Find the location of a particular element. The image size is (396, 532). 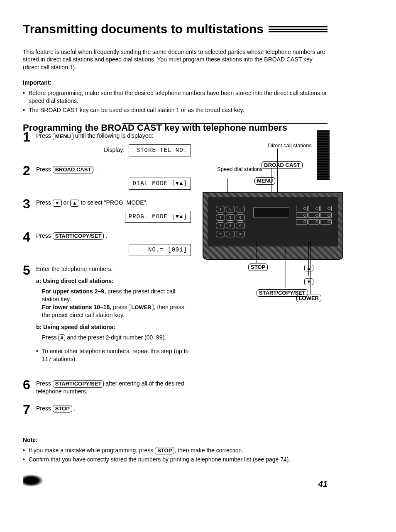

direct-call-buttons is located at coordinates (313, 215).